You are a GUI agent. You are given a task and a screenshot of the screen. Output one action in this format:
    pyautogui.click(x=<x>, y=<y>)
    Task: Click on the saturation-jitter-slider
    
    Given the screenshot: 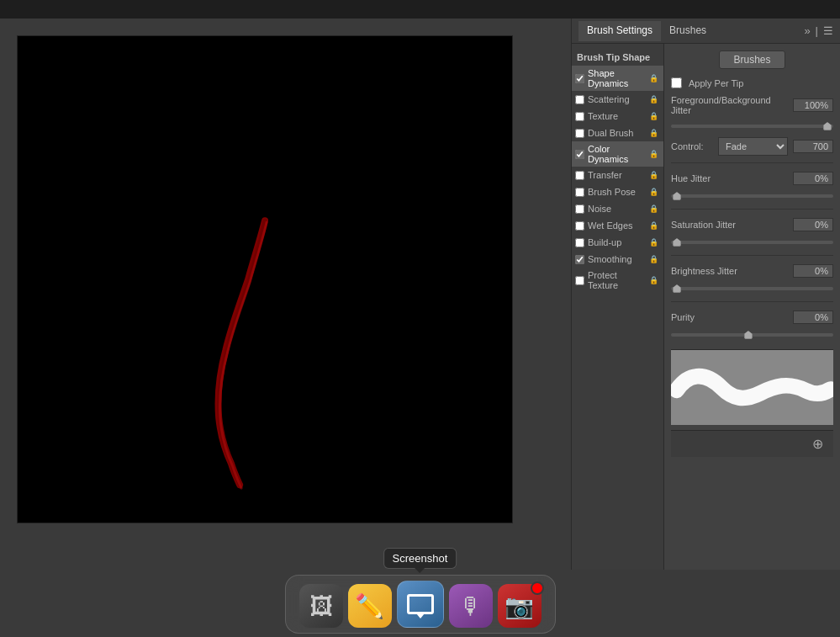 What is the action you would take?
    pyautogui.click(x=752, y=242)
    